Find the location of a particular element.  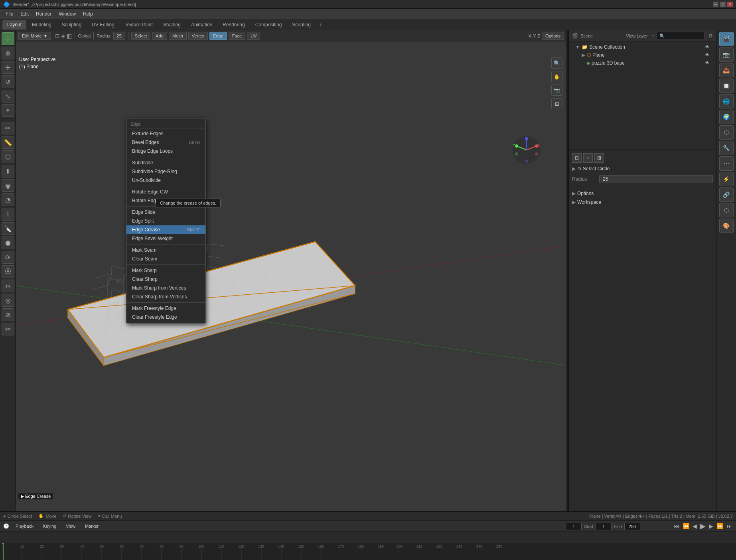

tool-add-mesh: ⬡ is located at coordinates (8, 157).